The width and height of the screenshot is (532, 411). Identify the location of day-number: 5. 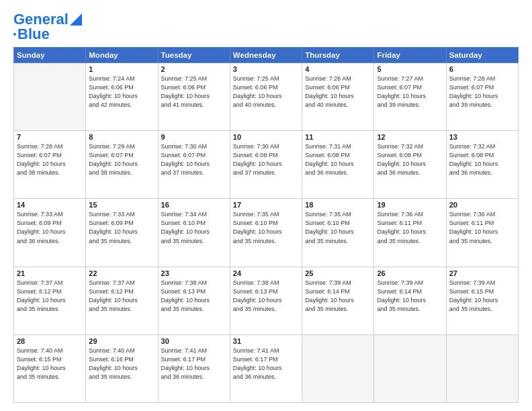
(410, 69).